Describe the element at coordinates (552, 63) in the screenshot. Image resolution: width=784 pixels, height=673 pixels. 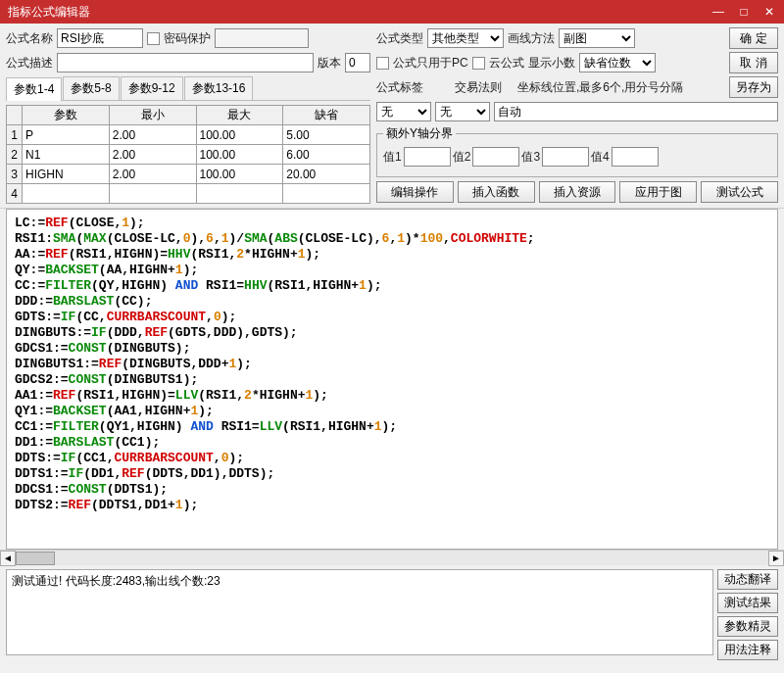
I see `lbl-dec: 显示小数` at that location.